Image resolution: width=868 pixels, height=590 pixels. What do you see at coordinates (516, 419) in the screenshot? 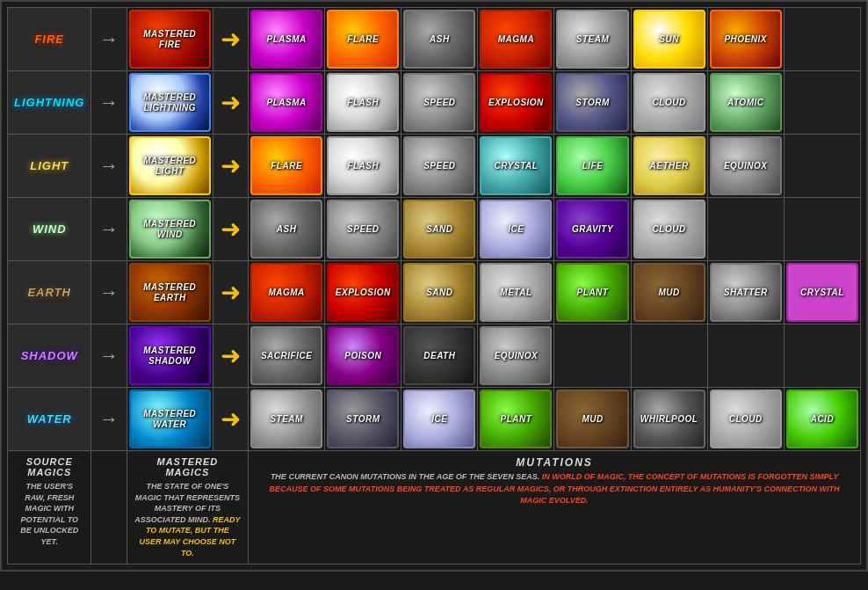
I see `mutation-label: PLANT` at bounding box center [516, 419].